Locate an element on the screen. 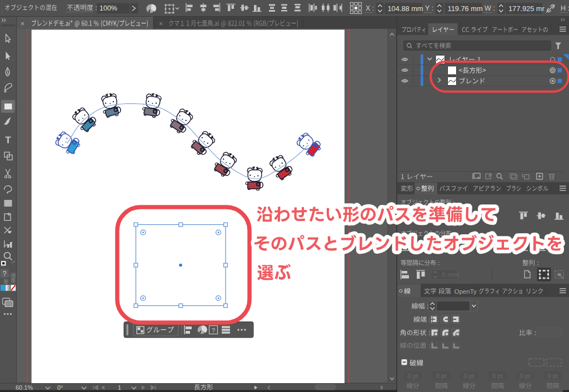  svg-text: 1 is located at coordinates (119, 388).